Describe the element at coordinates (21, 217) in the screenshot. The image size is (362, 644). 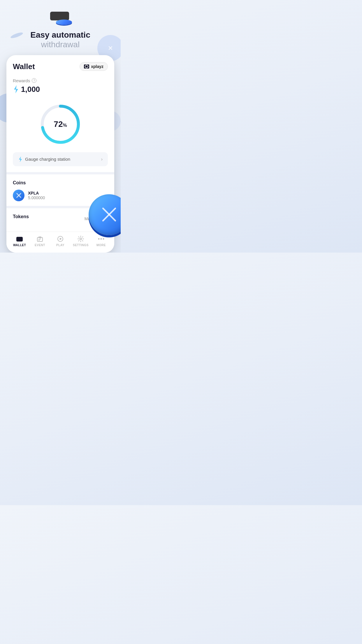
I see `tokens-section-label: Tokens` at that location.